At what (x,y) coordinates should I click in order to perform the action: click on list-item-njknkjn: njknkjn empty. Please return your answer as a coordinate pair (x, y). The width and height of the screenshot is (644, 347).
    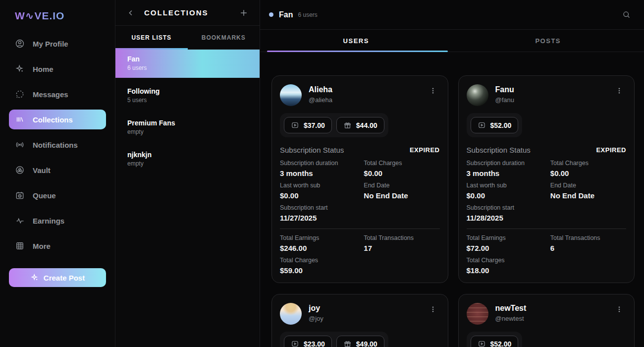
    Looking at the image, I should click on (187, 160).